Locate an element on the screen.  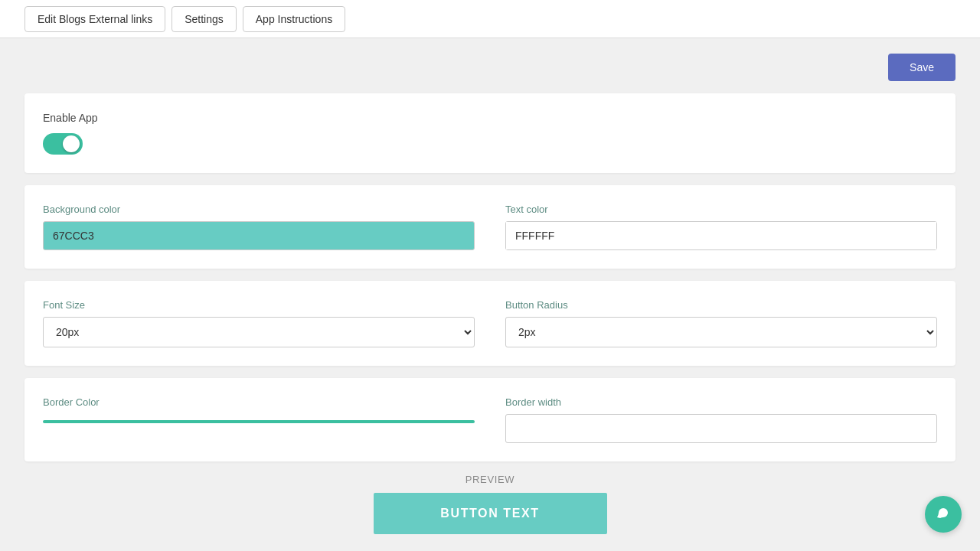
text-color-input-wrapper is located at coordinates (721, 236).